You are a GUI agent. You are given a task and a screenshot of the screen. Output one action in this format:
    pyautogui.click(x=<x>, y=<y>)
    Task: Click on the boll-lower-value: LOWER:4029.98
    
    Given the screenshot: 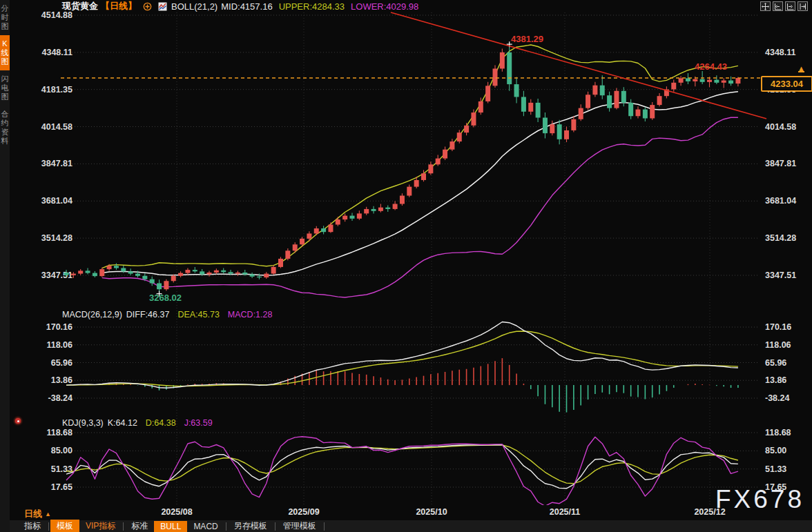 What is the action you would take?
    pyautogui.click(x=385, y=7)
    